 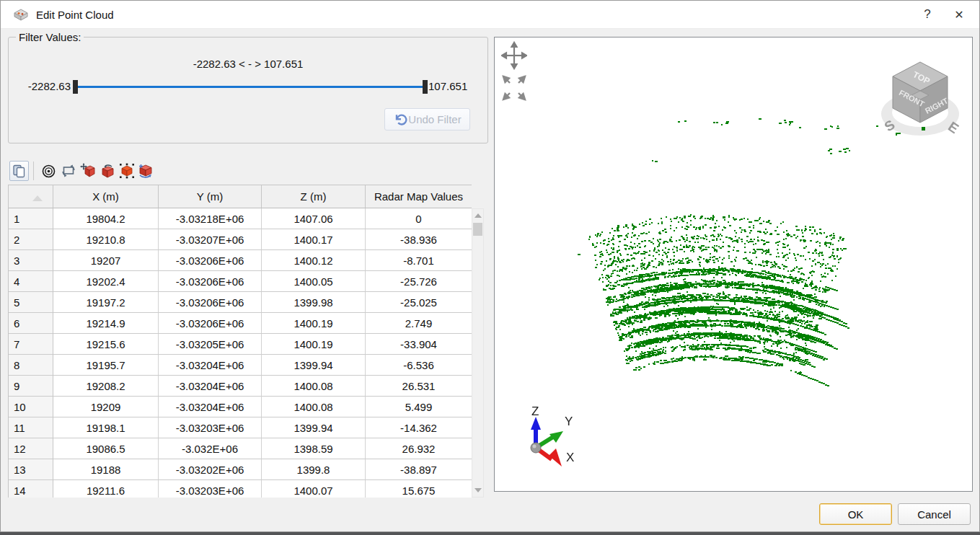 What do you see at coordinates (106, 323) in the screenshot?
I see `table-cell: 19214.9` at bounding box center [106, 323].